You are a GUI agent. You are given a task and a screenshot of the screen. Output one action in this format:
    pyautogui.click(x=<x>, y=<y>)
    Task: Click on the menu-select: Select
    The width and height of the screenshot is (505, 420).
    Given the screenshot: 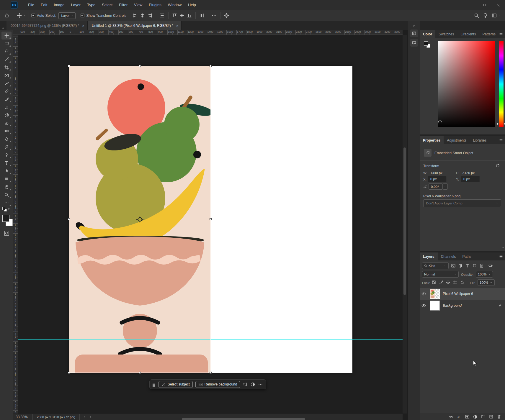 What is the action you would take?
    pyautogui.click(x=107, y=5)
    